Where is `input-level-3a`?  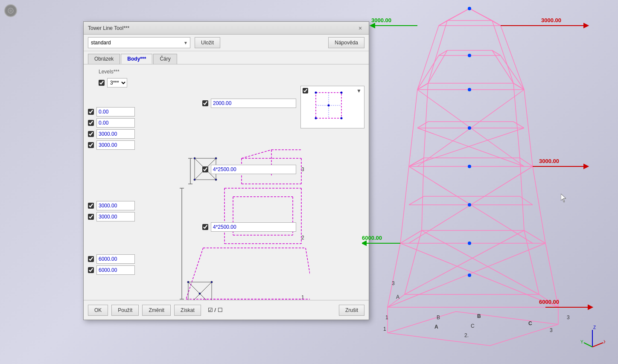
input-level-3a is located at coordinates (116, 259).